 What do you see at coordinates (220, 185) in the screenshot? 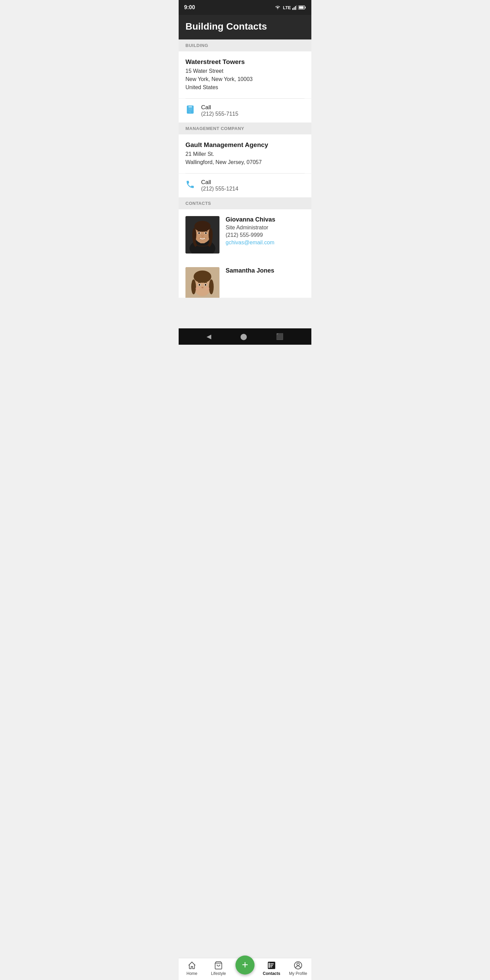
I see `mgmt-call-info: Call (212) 555-1214` at bounding box center [220, 185].